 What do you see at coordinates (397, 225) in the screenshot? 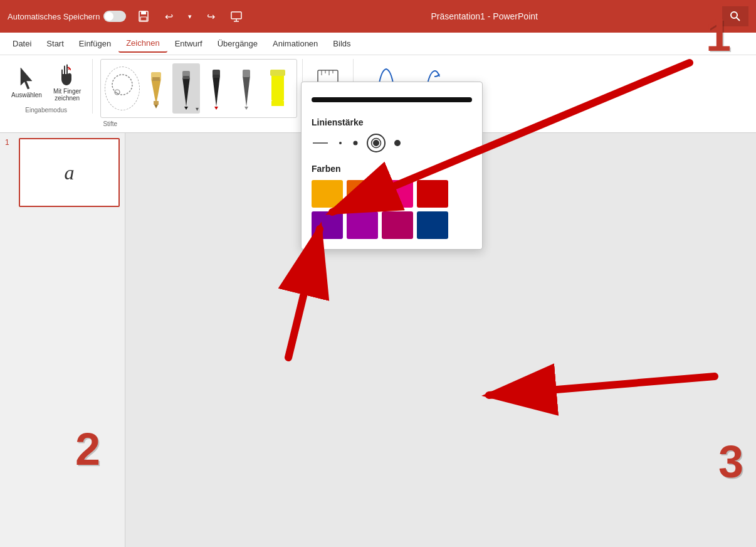
I see `color-rose` at bounding box center [397, 225].